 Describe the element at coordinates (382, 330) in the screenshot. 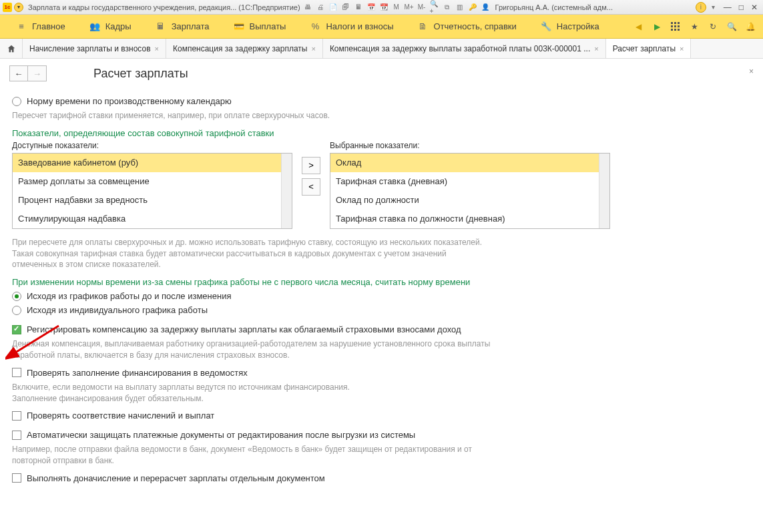

I see `check-compensation: Регистрировать компенсацию за задержку в…` at that location.